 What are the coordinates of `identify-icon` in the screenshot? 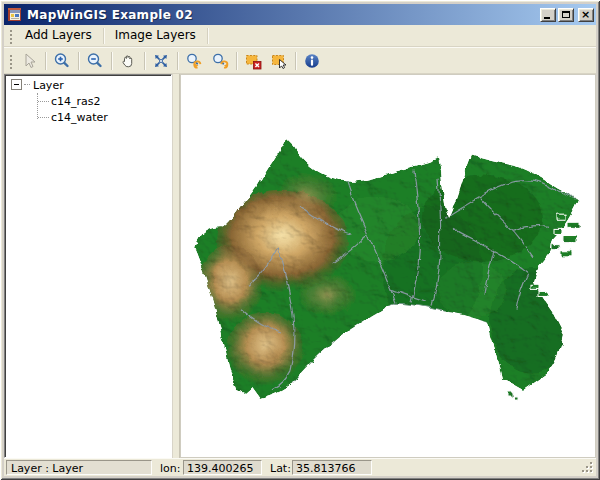 It's located at (312, 61).